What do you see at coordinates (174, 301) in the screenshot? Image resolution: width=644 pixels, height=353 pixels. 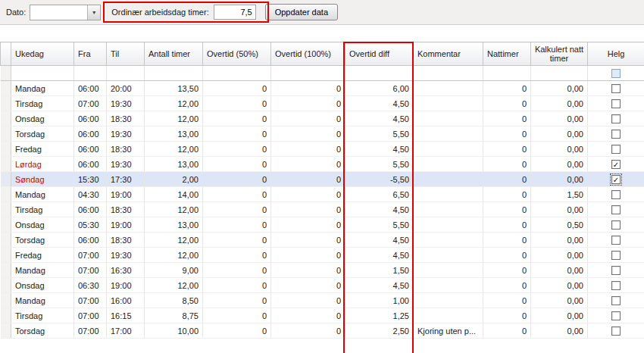 I see `cell-antall: 8,50` at bounding box center [174, 301].